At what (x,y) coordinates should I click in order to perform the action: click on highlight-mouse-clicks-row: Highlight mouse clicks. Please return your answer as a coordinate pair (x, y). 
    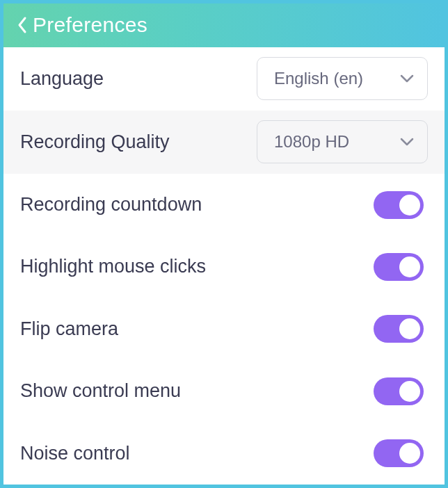
    Looking at the image, I should click on (224, 267).